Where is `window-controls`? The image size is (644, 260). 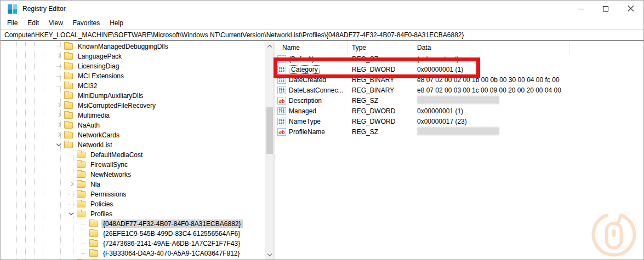 window-controls is located at coordinates (606, 9).